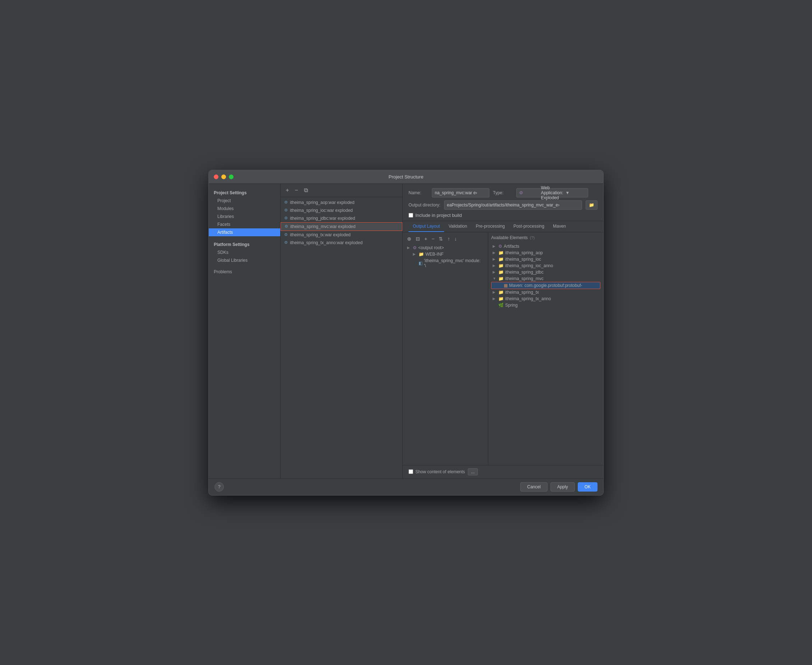 The height and width of the screenshot is (665, 812). I want to click on sidebar-item-problems: Problems, so click(244, 272).